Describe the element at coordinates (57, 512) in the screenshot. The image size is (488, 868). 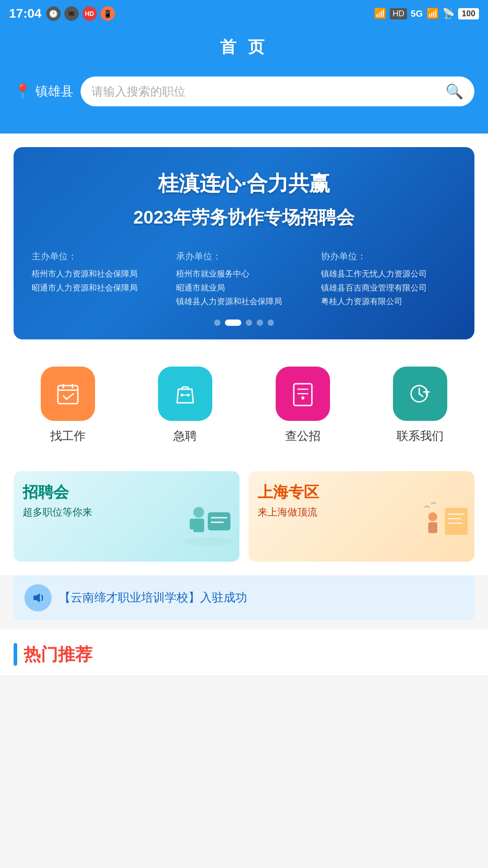
I see `job-fair-subtitle: 超多职位等你来` at that location.